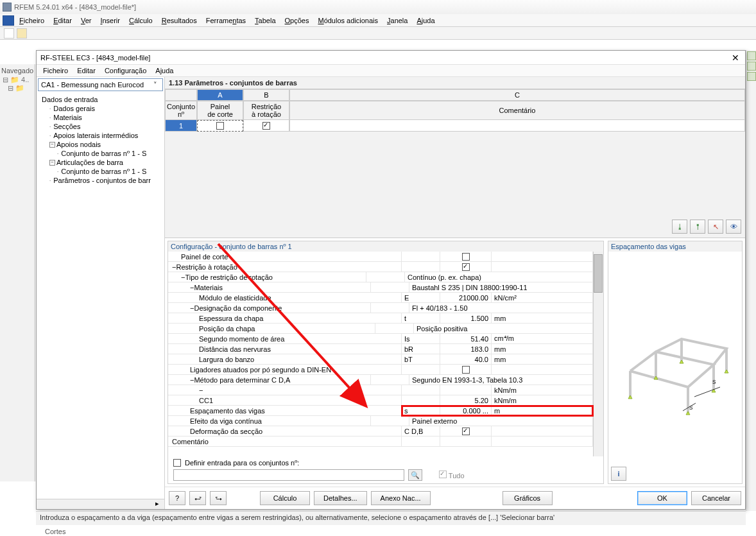 This screenshot has height=536, width=756. Describe the element at coordinates (220, 95) in the screenshot. I see `col-a-letter: A` at that location.